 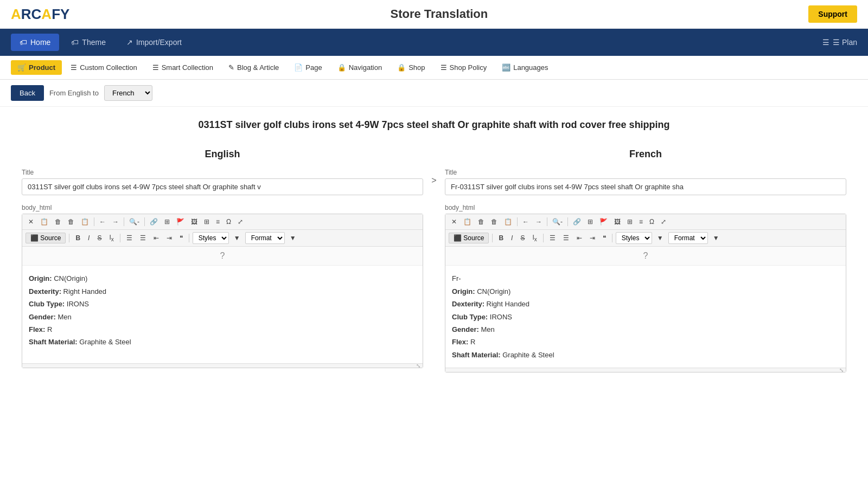 What do you see at coordinates (84, 292) in the screenshot?
I see `dex-val-en: Right Handed` at bounding box center [84, 292].